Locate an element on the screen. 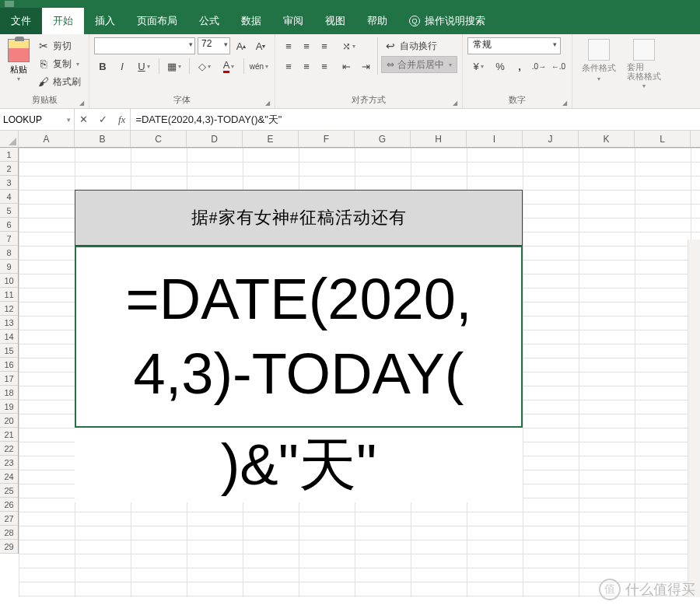 This screenshot has width=700, height=605. row-header-7: 7 is located at coordinates (9, 239).